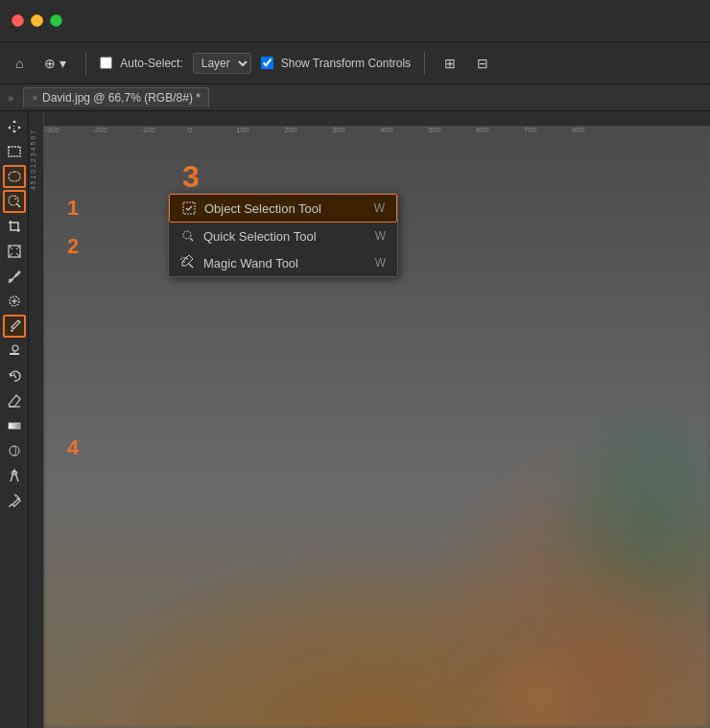 The width and height of the screenshot is (710, 728). I want to click on align-right-button: ⊟, so click(483, 63).